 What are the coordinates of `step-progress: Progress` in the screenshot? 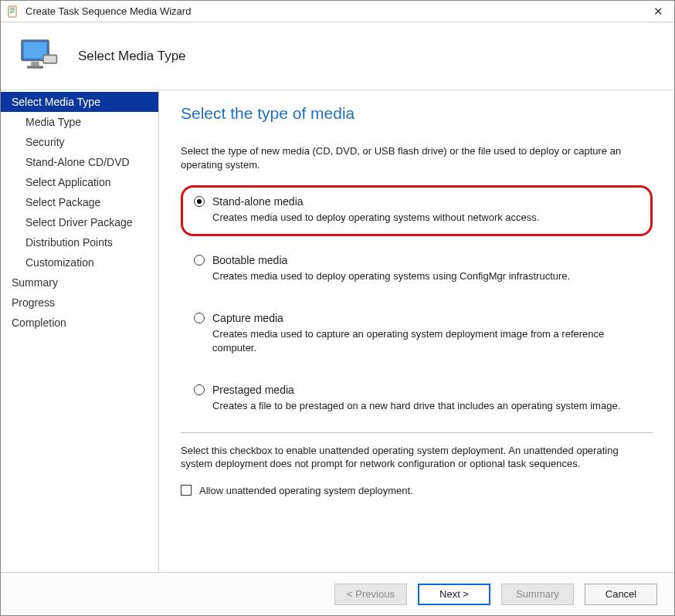 It's located at (80, 303).